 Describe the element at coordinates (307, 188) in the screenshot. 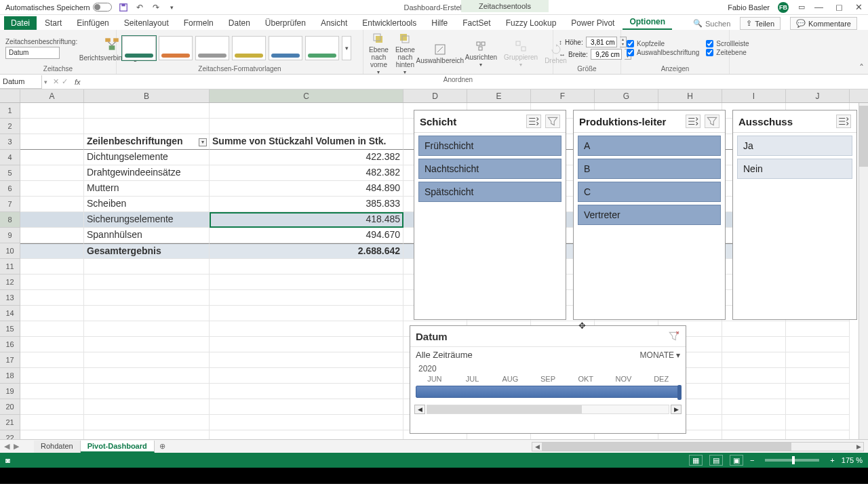

I see `cell: 484.890` at that location.